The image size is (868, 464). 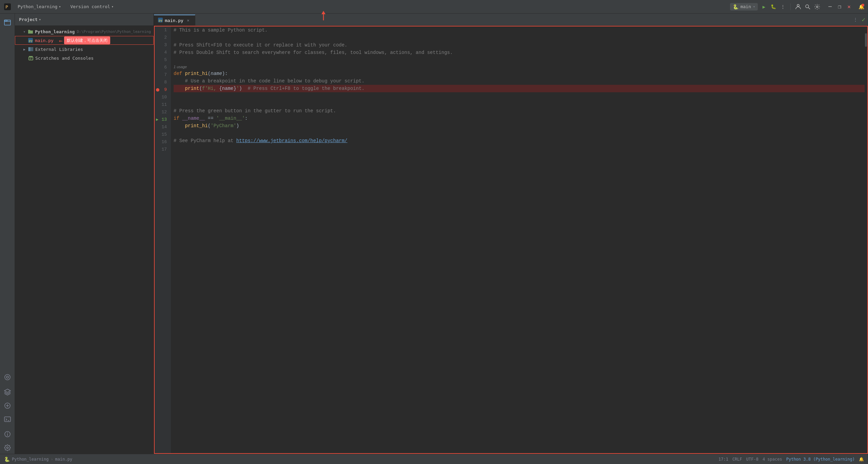 What do you see at coordinates (519, 67) in the screenshot?
I see `code-line-6-usage: 1 usage` at bounding box center [519, 67].